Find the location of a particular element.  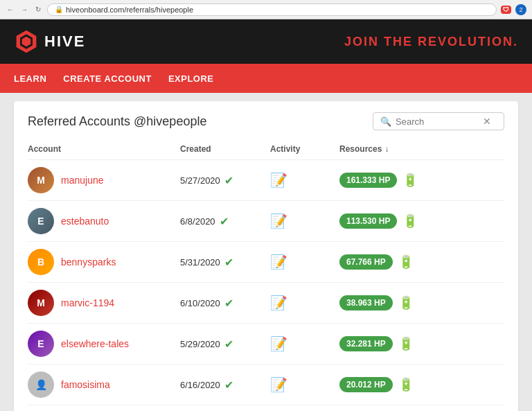

avatar: B is located at coordinates (41, 262).